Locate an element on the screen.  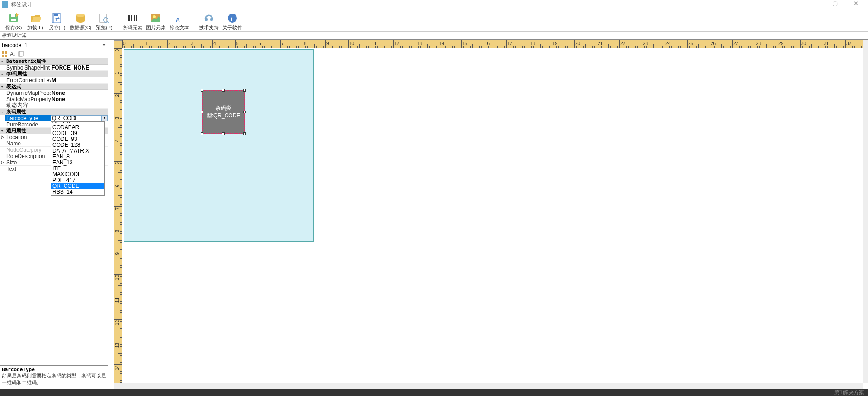
prop-value: M is located at coordinates (80, 80).